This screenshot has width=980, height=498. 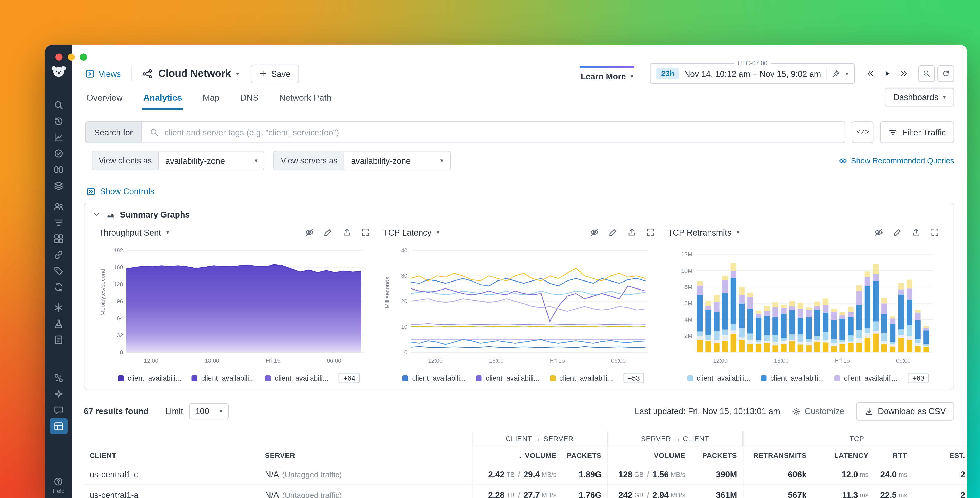 What do you see at coordinates (59, 378) in the screenshot?
I see `sidebar-item-network-add` at bounding box center [59, 378].